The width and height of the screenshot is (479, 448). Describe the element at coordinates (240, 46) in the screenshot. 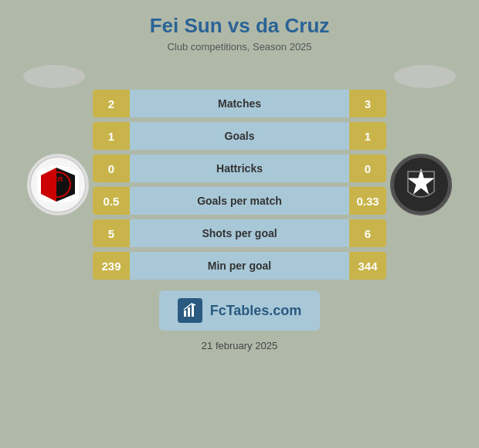

I see `match-subtitle: Club competitions, Season 2025` at that location.